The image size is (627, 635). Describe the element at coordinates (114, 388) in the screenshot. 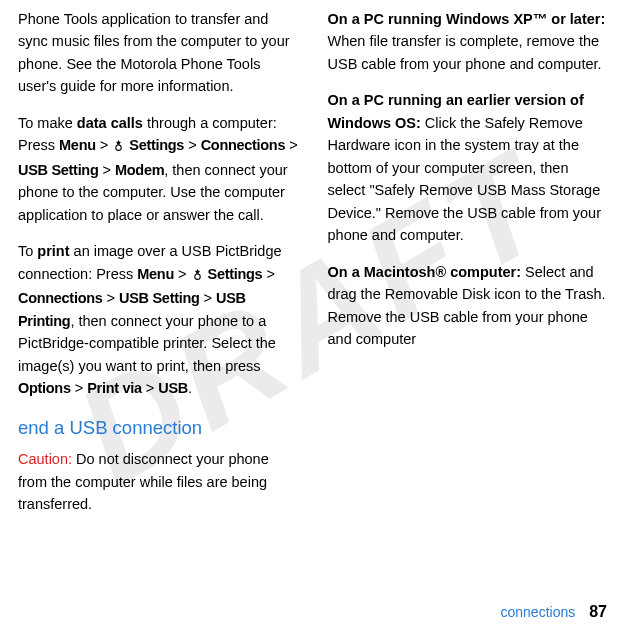

I see `print-via-label: Print via` at that location.